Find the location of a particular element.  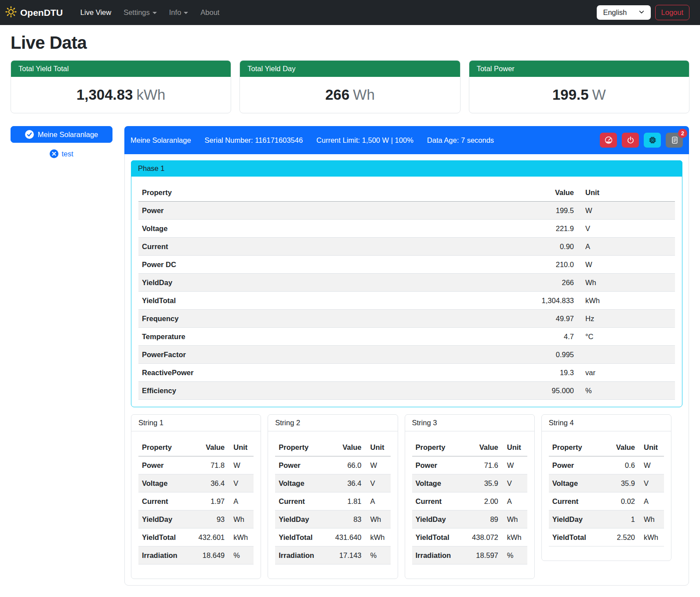

top-navbar: OpenDTU Live View Settings Info About En… is located at coordinates (350, 12).